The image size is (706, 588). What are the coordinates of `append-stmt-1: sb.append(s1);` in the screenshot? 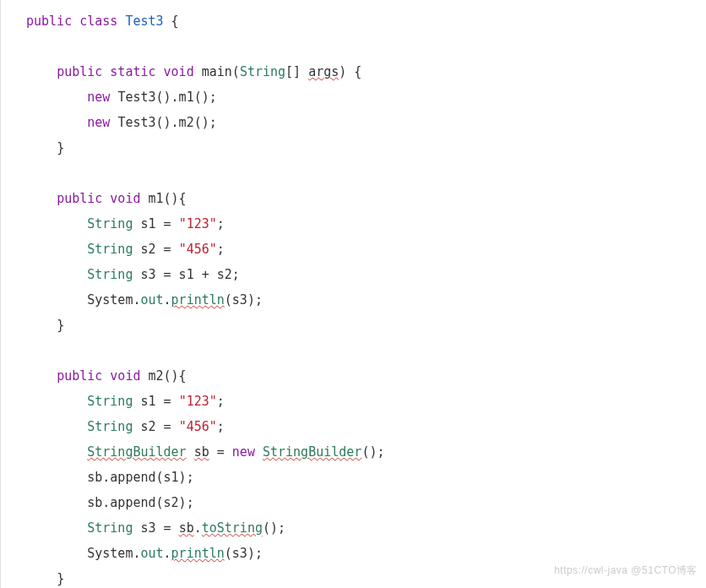 It's located at (140, 477).